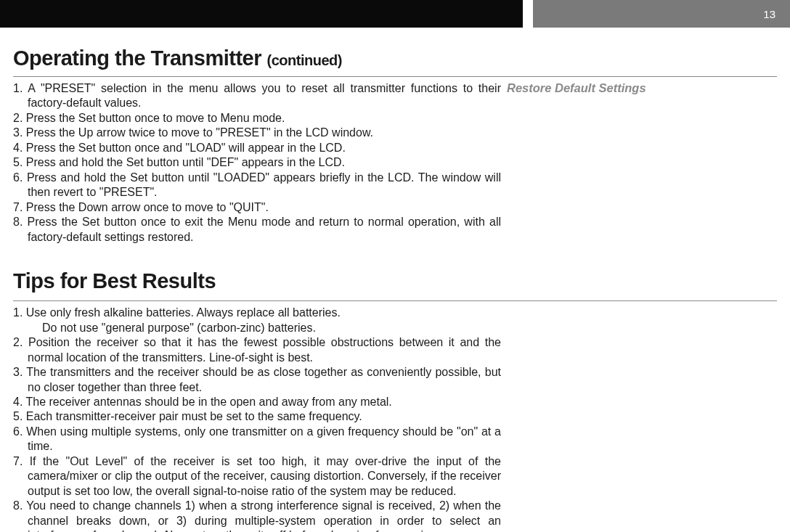  What do you see at coordinates (770, 15) in the screenshot?
I see `page-number: 13` at bounding box center [770, 15].